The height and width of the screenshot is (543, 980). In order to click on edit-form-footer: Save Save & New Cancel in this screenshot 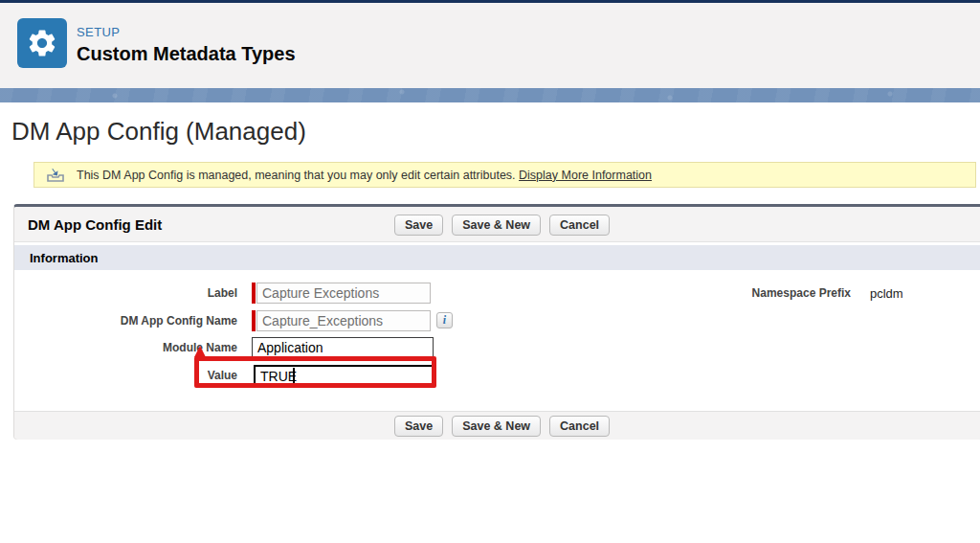, I will do `click(498, 425)`.